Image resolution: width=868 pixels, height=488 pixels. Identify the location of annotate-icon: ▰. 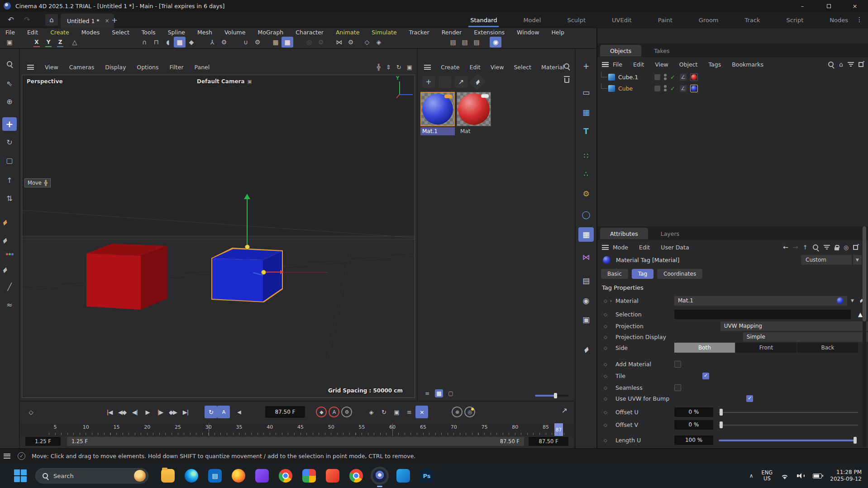
(587, 349).